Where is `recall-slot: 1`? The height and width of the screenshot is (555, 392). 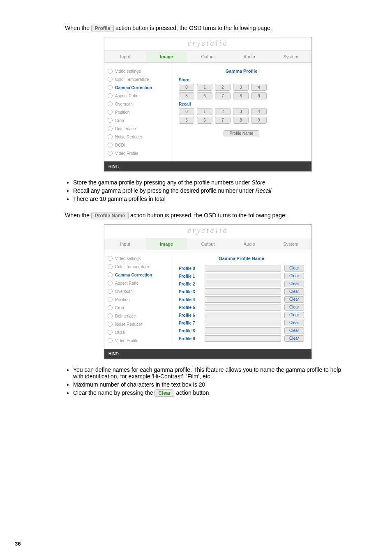
recall-slot: 1 is located at coordinates (205, 112).